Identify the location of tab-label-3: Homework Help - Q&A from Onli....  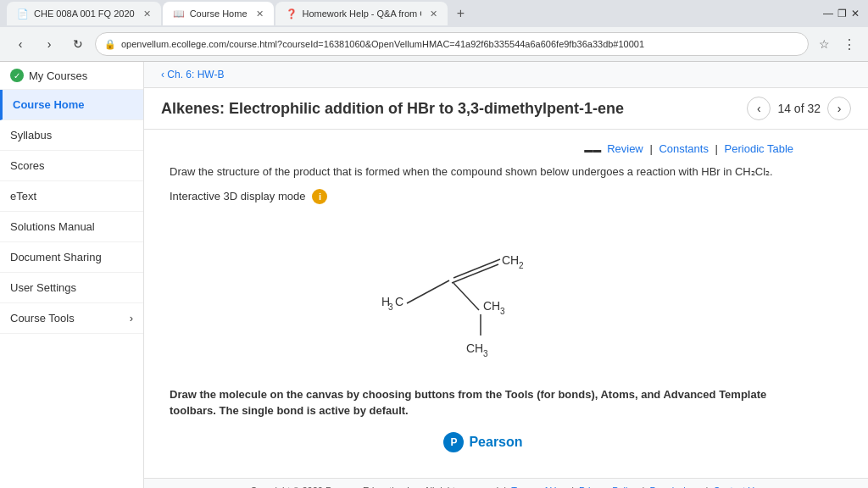
(362, 14).